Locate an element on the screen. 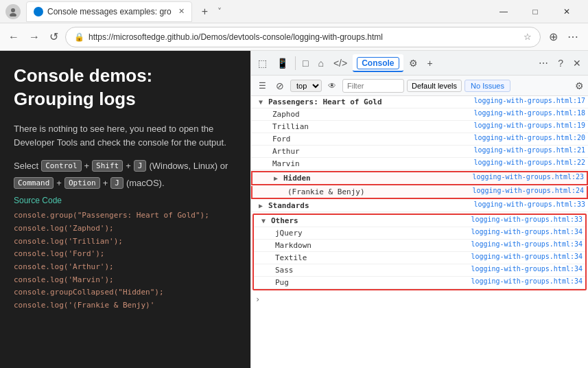  more-button: ⋯ is located at coordinates (573, 37).